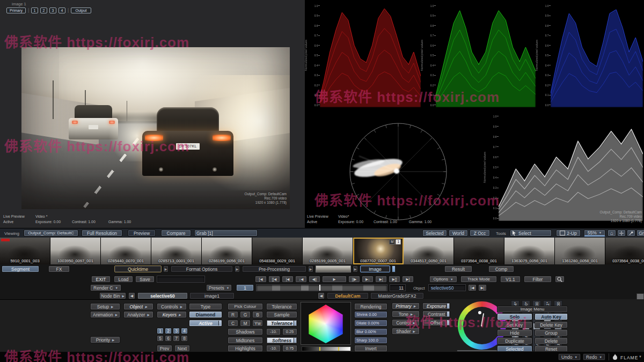 This screenshot has height=362, width=644. I want to click on timeline-thumbnail: 1361280_0058_001, so click(580, 251).